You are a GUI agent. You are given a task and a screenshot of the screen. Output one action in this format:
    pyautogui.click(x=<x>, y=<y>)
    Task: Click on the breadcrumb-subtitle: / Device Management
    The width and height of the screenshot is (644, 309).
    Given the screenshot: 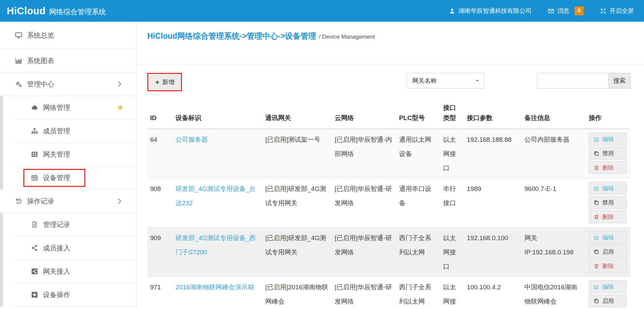 What is the action you would take?
    pyautogui.click(x=347, y=37)
    